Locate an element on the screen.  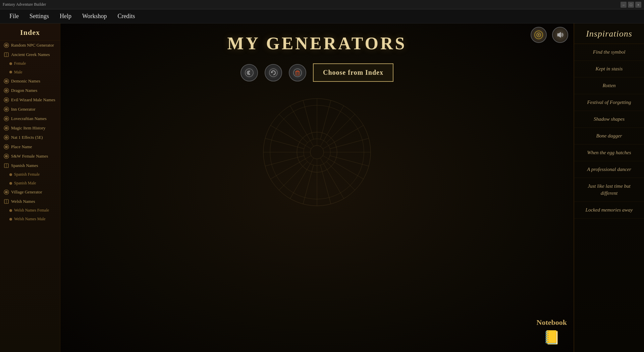
sidebar-item-spanish-male: Spanish Male is located at coordinates (30, 183).